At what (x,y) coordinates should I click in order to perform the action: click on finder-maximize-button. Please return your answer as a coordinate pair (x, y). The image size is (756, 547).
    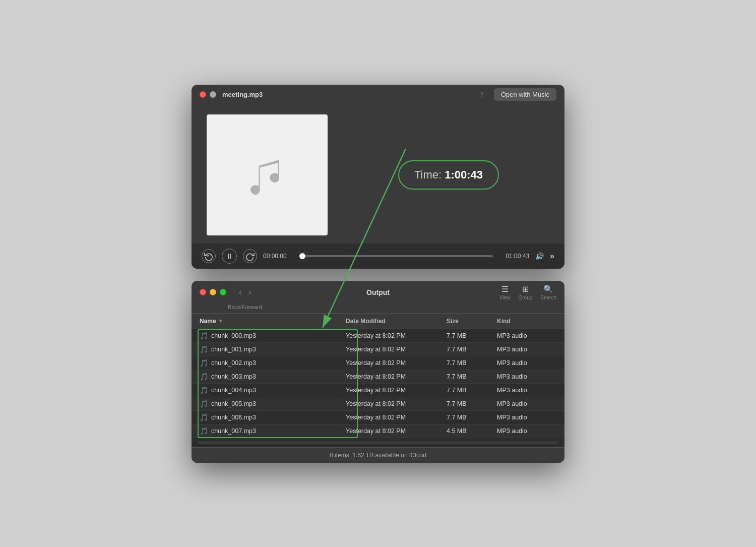
    Looking at the image, I should click on (223, 292).